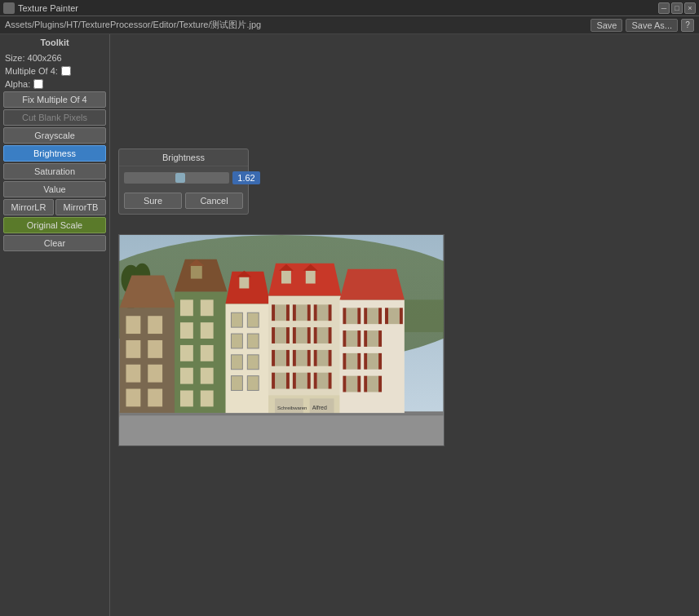 The width and height of the screenshot is (699, 616). Describe the element at coordinates (18, 84) in the screenshot. I see `alpha-label: Alpha:` at that location.